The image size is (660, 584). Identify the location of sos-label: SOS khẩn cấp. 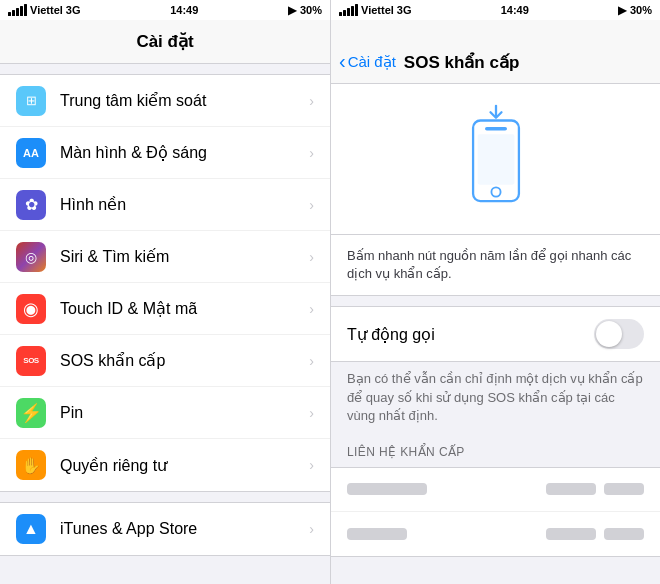
(182, 360).